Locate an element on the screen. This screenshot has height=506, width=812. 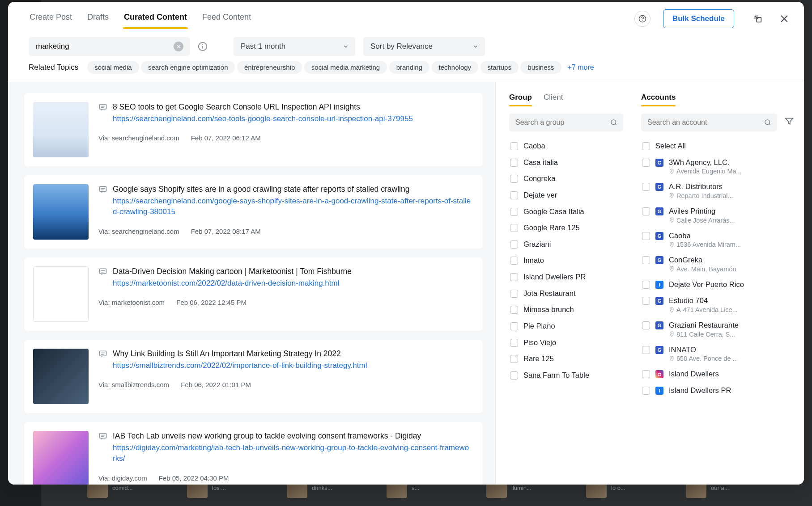
filter-icon is located at coordinates (789, 121).